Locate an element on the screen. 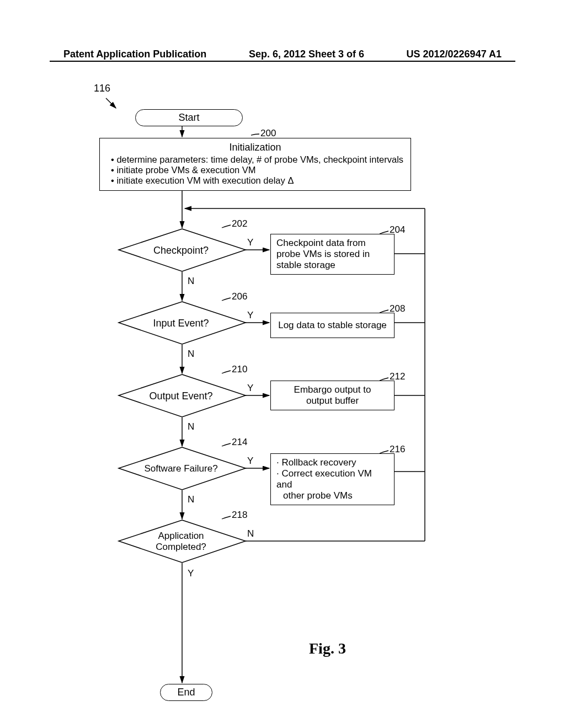  init-bullets: determine parameters: time delay, # of p… is located at coordinates (255, 170).